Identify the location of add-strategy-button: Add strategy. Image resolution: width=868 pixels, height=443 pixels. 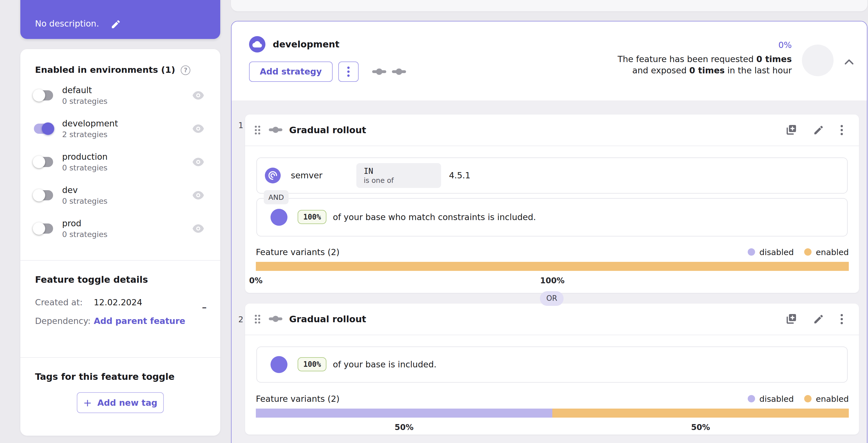
(291, 72).